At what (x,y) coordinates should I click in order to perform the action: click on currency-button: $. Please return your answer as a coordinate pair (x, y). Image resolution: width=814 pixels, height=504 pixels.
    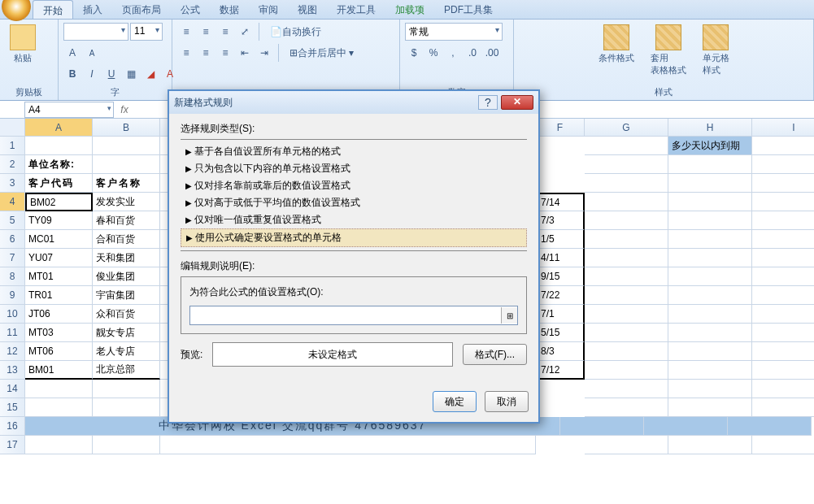
    Looking at the image, I should click on (414, 53).